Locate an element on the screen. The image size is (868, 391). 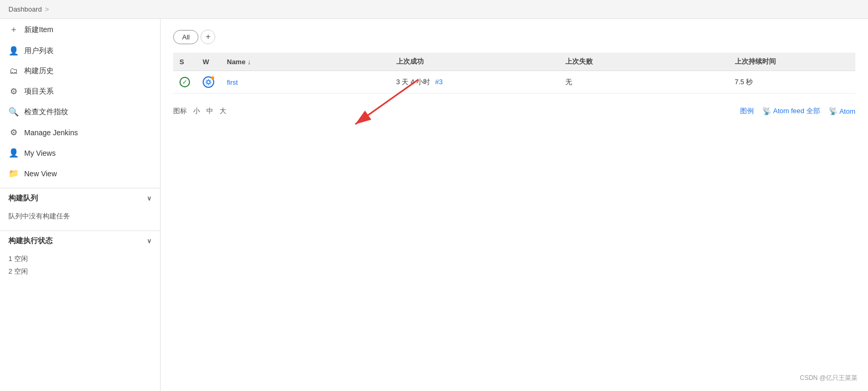
breadcrumb: Dashboard > is located at coordinates (31, 9).